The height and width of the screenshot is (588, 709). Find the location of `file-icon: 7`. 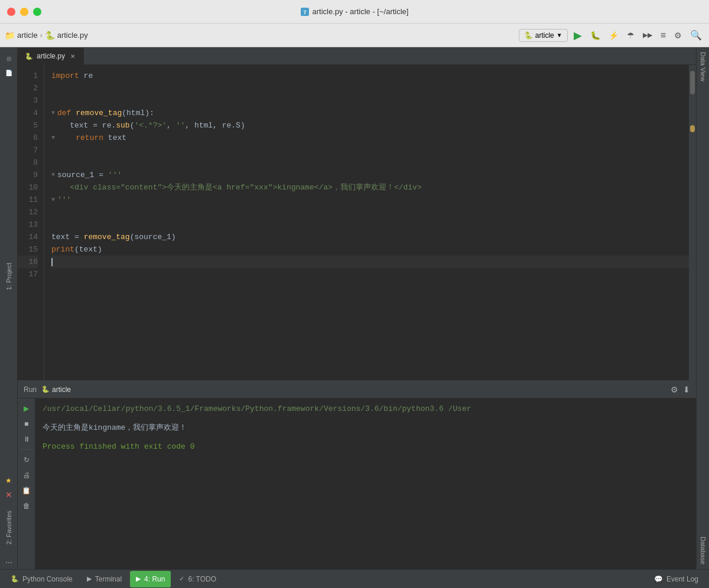

file-icon: 7 is located at coordinates (305, 12).